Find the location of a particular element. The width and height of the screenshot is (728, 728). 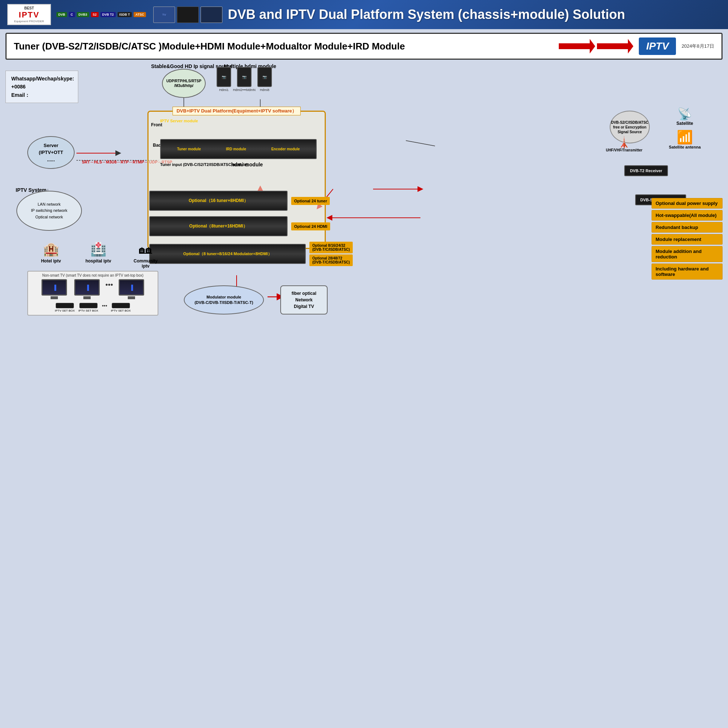

optional-row-2: Optional（8tuner+16HDMI） Optional 24 HDMI is located at coordinates (240, 226).